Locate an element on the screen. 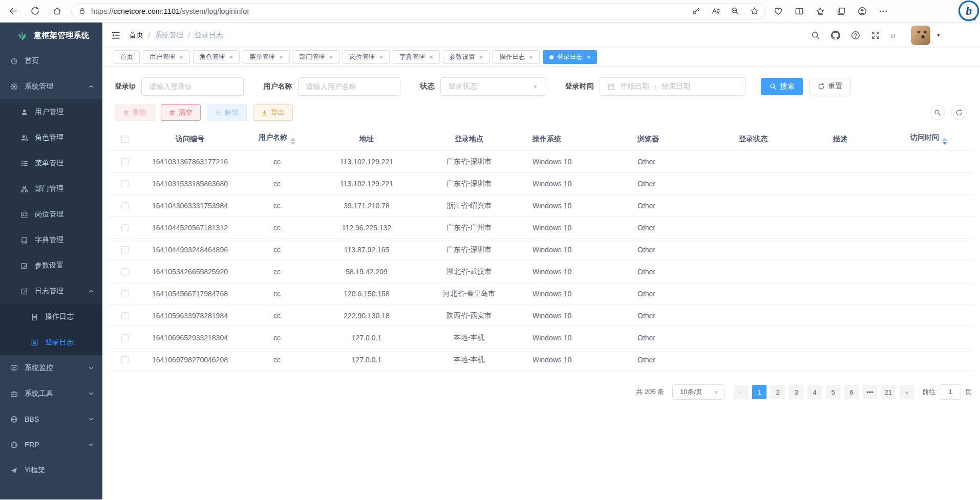 The height and width of the screenshot is (500, 980). more-pages-button: ••• is located at coordinates (870, 392).